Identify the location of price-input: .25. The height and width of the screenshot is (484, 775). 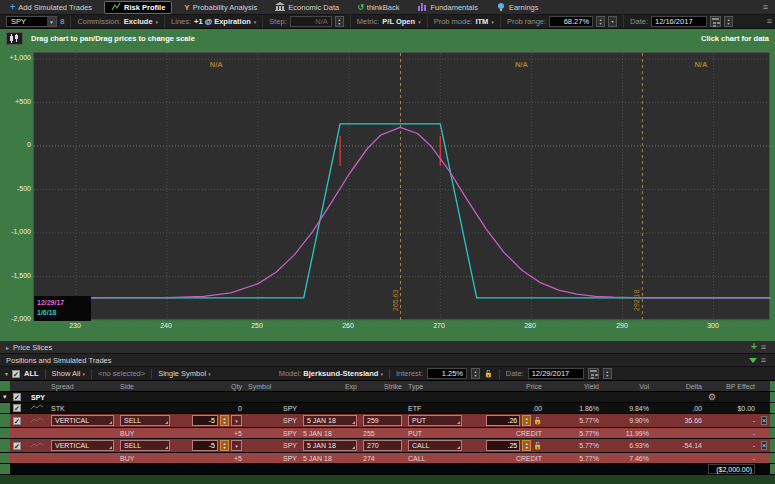
(503, 446).